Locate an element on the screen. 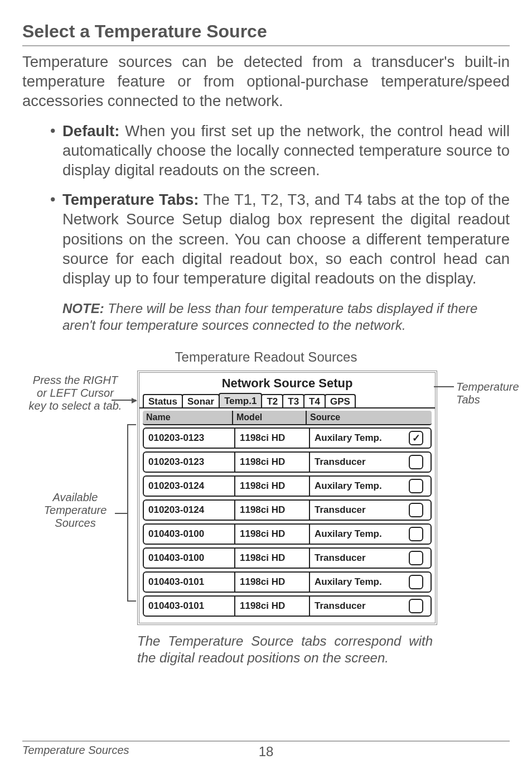 The width and height of the screenshot is (532, 769). table-row: 010403-01001198ci HDTransducer is located at coordinates (287, 558).